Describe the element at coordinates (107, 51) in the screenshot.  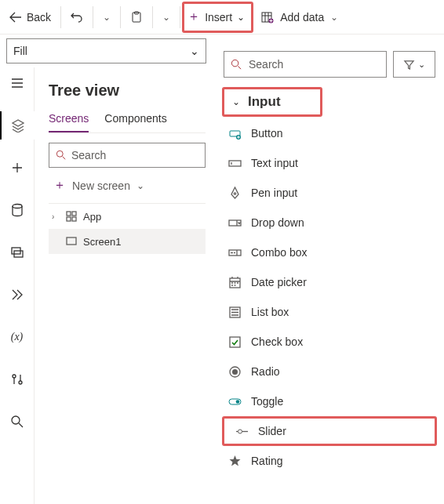
I see `property-dropdown: Fill ⌄` at that location.